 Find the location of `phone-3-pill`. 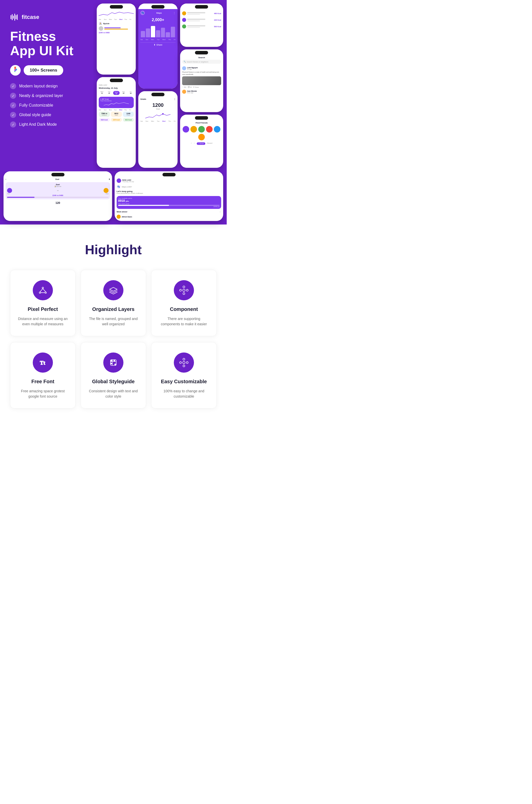

phone-3-pill is located at coordinates (158, 7).